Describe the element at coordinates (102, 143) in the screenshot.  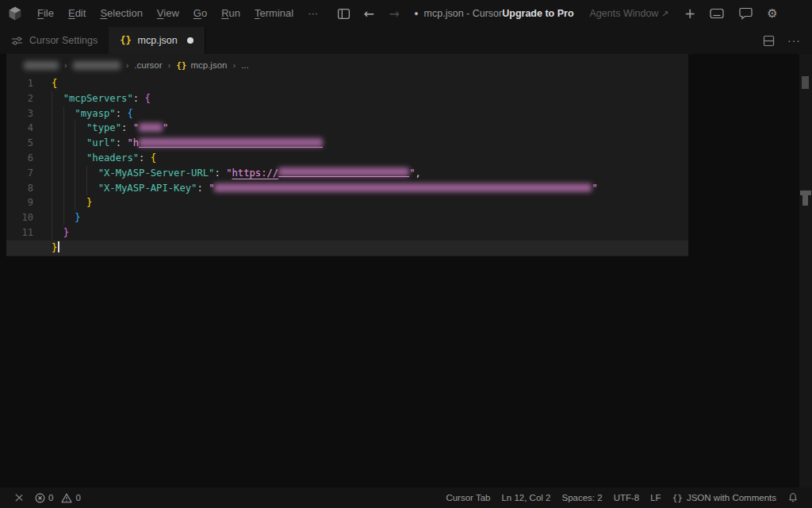
I see `token-key: "url"` at that location.